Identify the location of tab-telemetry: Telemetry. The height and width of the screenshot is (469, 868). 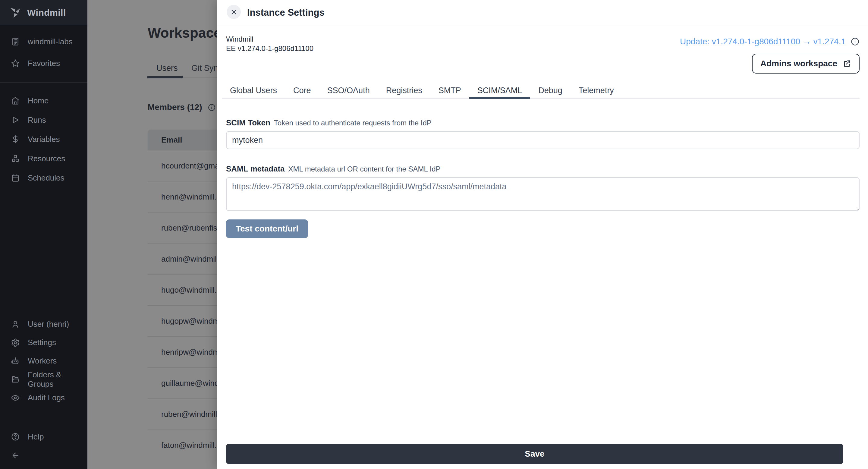
(596, 91).